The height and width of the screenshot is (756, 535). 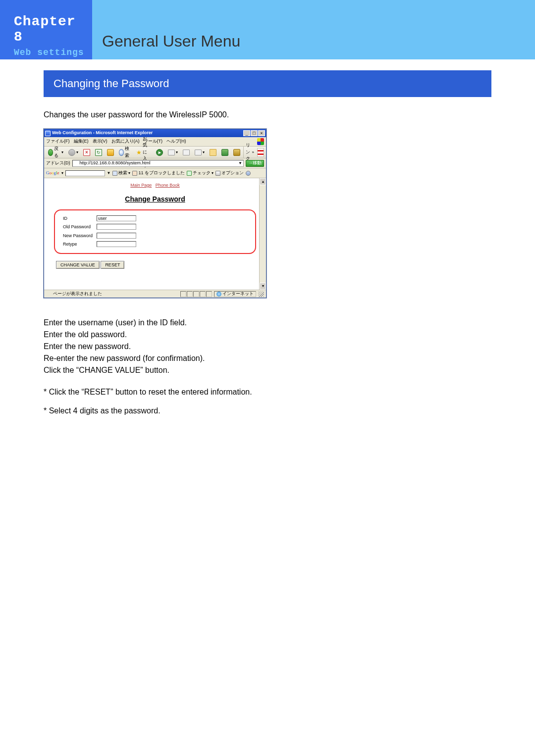 What do you see at coordinates (268, 30) in the screenshot?
I see `page-header: Chapter 8 Web settings General User Menu` at bounding box center [268, 30].